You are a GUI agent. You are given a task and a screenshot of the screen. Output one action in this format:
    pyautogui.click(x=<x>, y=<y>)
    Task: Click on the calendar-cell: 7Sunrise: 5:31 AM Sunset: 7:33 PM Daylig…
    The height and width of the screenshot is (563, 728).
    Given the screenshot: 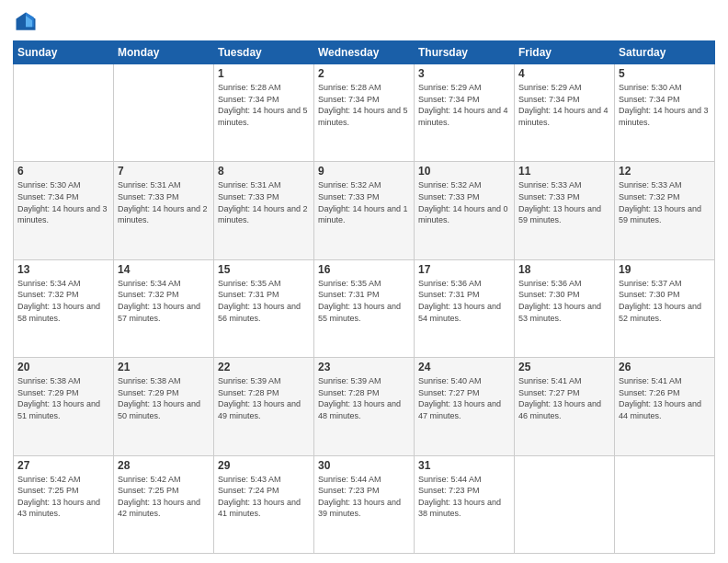 What is the action you would take?
    pyautogui.click(x=164, y=211)
    